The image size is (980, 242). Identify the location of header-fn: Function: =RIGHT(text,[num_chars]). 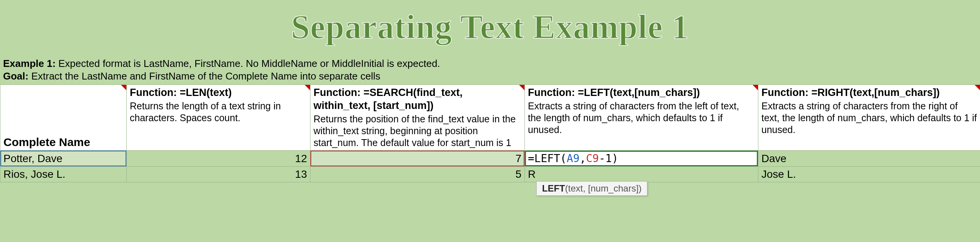
(869, 93).